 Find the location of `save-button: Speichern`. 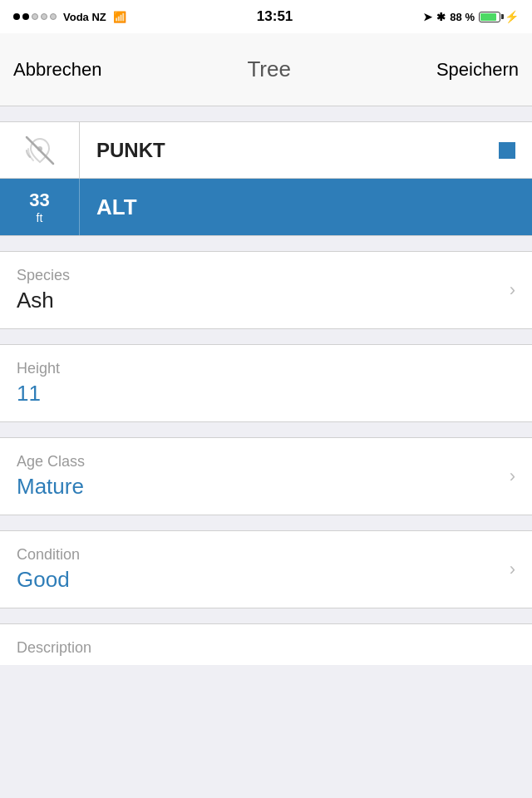

save-button: Speichern is located at coordinates (477, 70).